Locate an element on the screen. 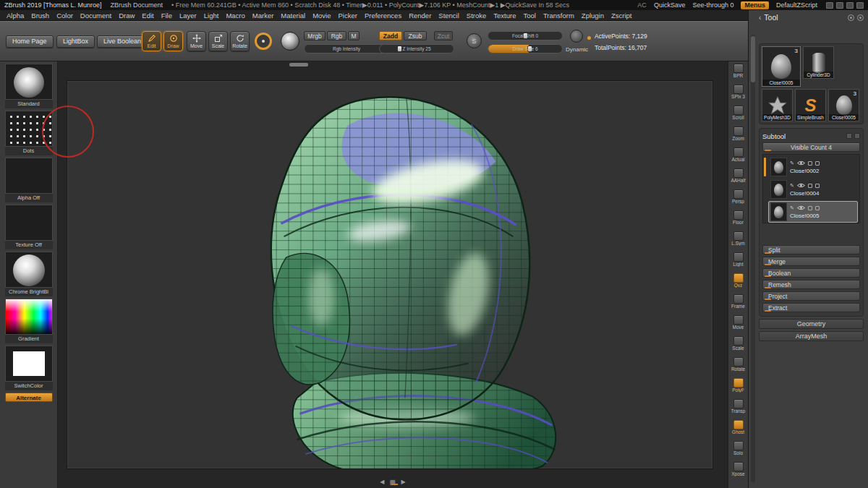  canvas-scrollbar-horizontal is located at coordinates (299, 65).